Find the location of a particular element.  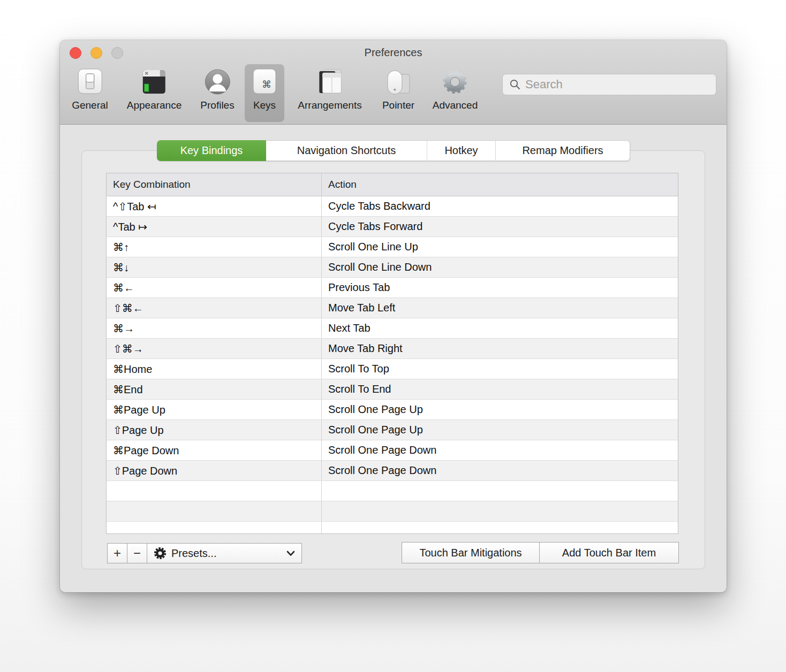

general-switch-icon is located at coordinates (90, 83).